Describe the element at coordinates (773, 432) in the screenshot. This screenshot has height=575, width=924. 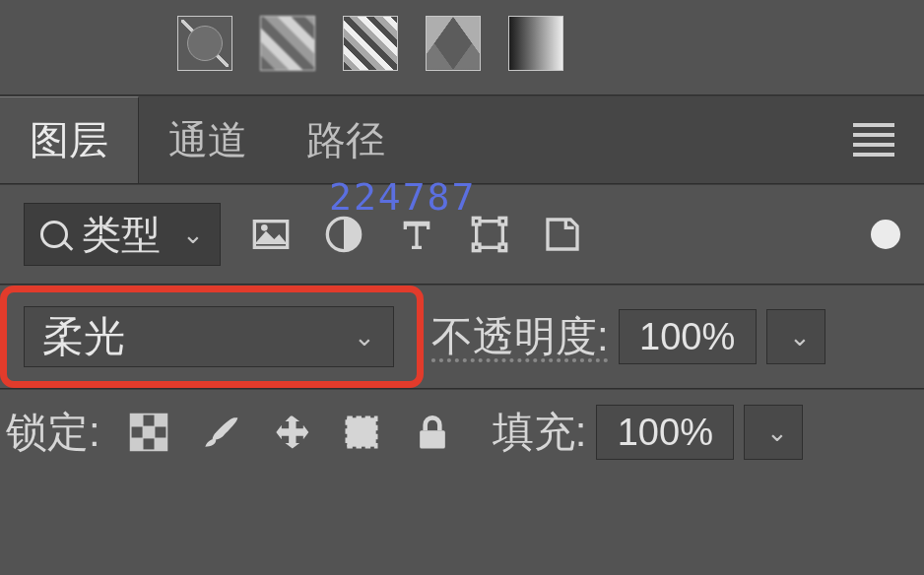
I see `fill-dropdown-button: ⌄` at that location.